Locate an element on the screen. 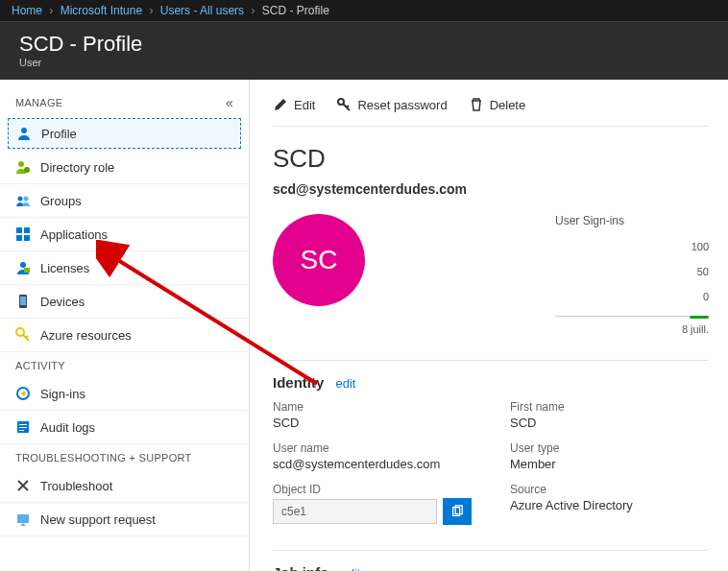 The height and width of the screenshot is (571, 728). toolbar-label: Delete is located at coordinates (508, 106).